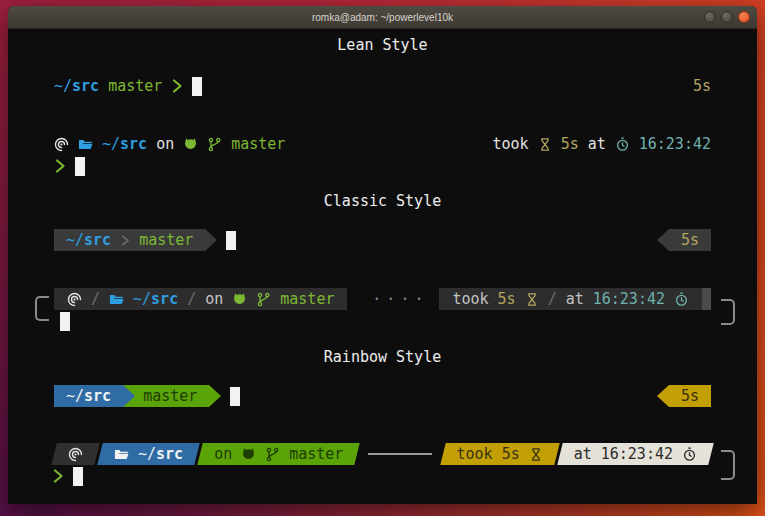  I want to click on segment-duration: took 5s, so click(500, 454).